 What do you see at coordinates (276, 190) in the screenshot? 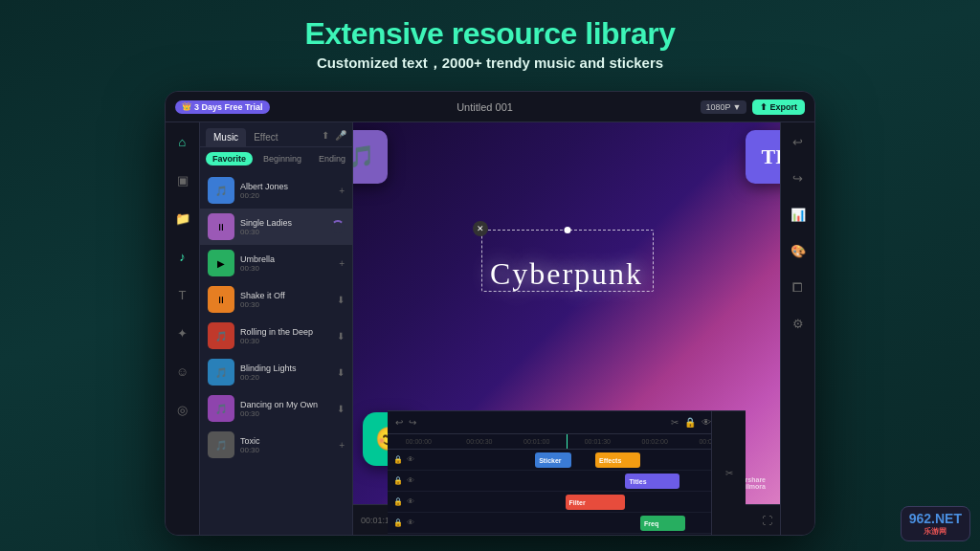
I see `list-item: 🎵 Albert Jones 00:20 +` at bounding box center [276, 190].